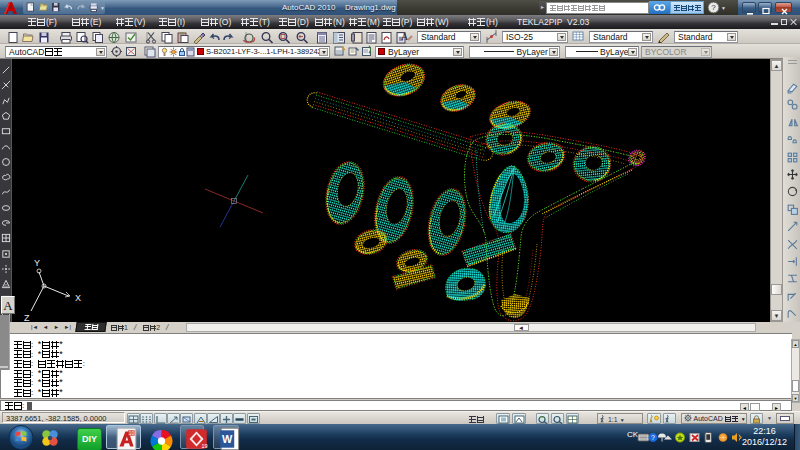  What do you see at coordinates (37, 263) in the screenshot?
I see `svg-text: Y` at bounding box center [37, 263].